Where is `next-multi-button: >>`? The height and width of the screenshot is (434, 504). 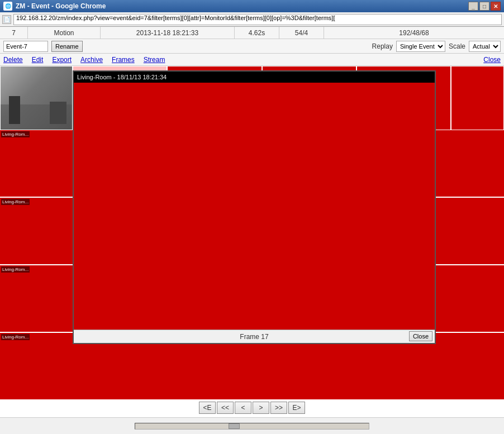 next-multi-button: >> is located at coordinates (279, 408).